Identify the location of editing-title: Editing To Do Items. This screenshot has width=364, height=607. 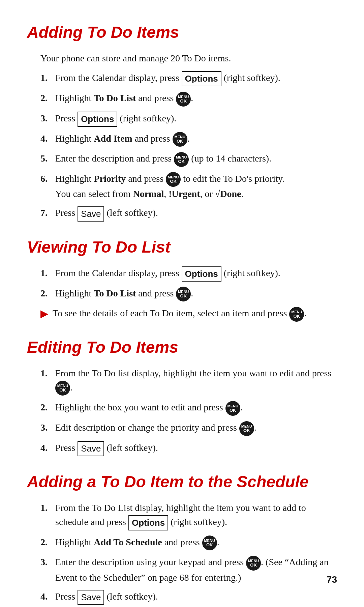
(182, 347).